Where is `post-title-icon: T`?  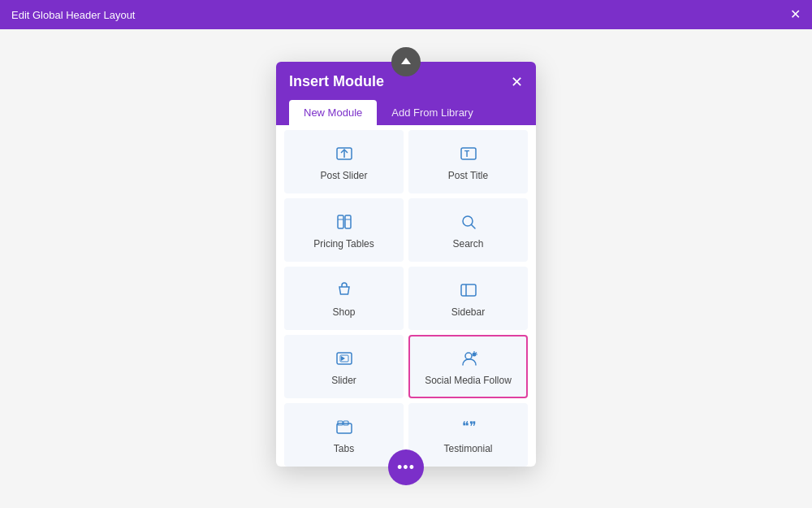
post-title-icon: T is located at coordinates (469, 154).